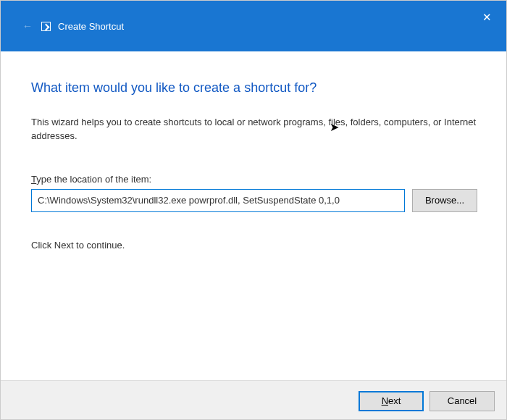 The height and width of the screenshot is (420, 507). What do you see at coordinates (254, 180) in the screenshot?
I see `location-label: Type the location of the item:` at bounding box center [254, 180].